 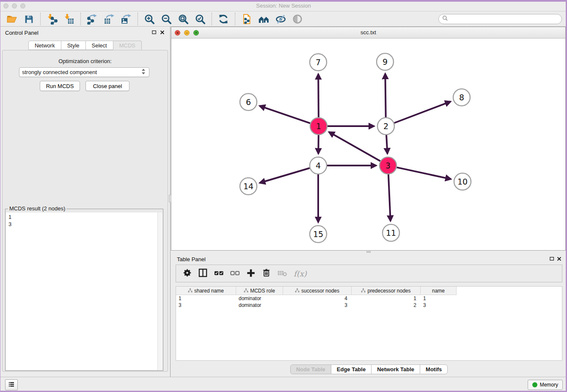 I want to click on network-window-titlebar: ✕ − ＋ scc.txt, so click(x=368, y=33).